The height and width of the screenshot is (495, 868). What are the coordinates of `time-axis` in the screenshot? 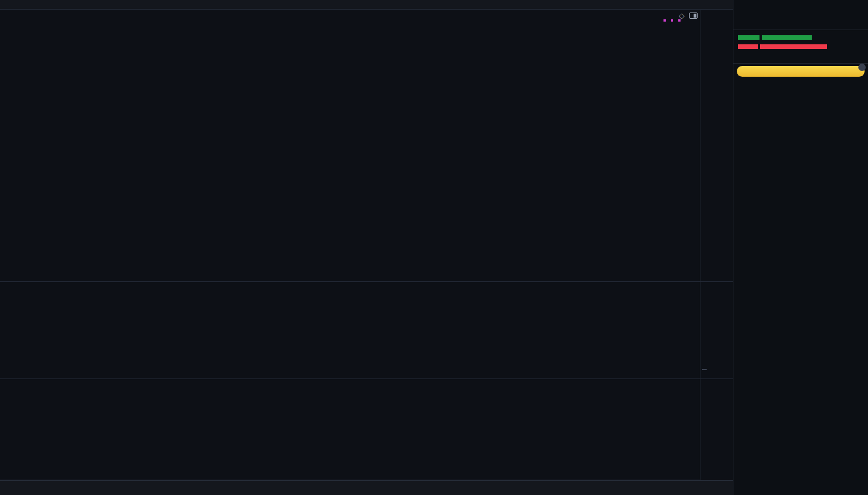 It's located at (350, 475).